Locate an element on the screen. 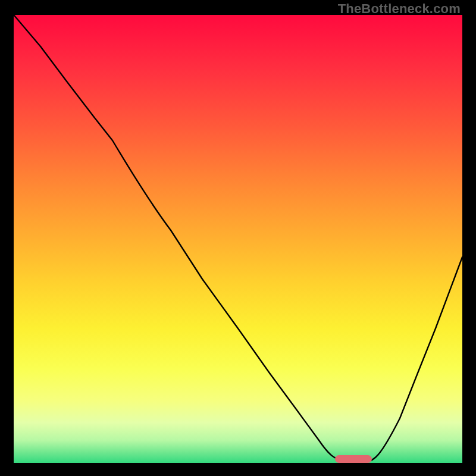 The width and height of the screenshot is (476, 476). optimal-range-marker is located at coordinates (353, 459).